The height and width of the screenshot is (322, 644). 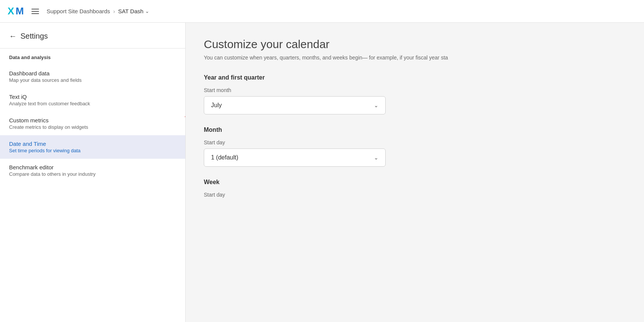 What do you see at coordinates (216, 105) in the screenshot?
I see `start-month-value: July` at bounding box center [216, 105].